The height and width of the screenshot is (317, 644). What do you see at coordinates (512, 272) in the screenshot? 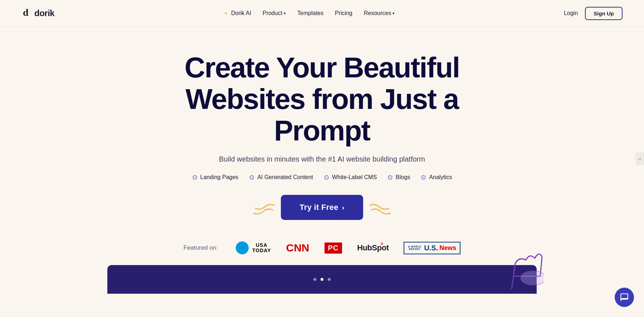
I see `crown-decoration` at bounding box center [512, 272].